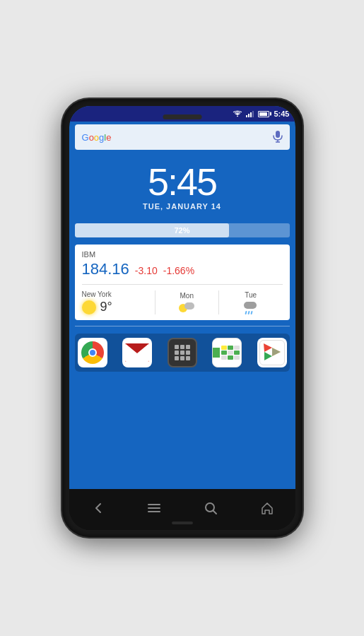 The image size is (364, 636). I want to click on forecast-day-mon: Mon, so click(187, 295).